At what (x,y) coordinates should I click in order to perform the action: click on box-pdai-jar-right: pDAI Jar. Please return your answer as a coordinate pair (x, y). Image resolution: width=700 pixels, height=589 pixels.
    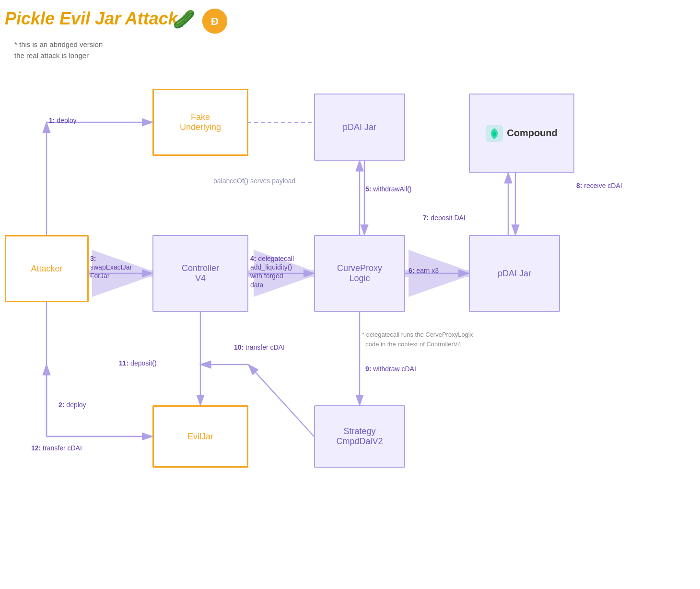
    Looking at the image, I should click on (514, 273).